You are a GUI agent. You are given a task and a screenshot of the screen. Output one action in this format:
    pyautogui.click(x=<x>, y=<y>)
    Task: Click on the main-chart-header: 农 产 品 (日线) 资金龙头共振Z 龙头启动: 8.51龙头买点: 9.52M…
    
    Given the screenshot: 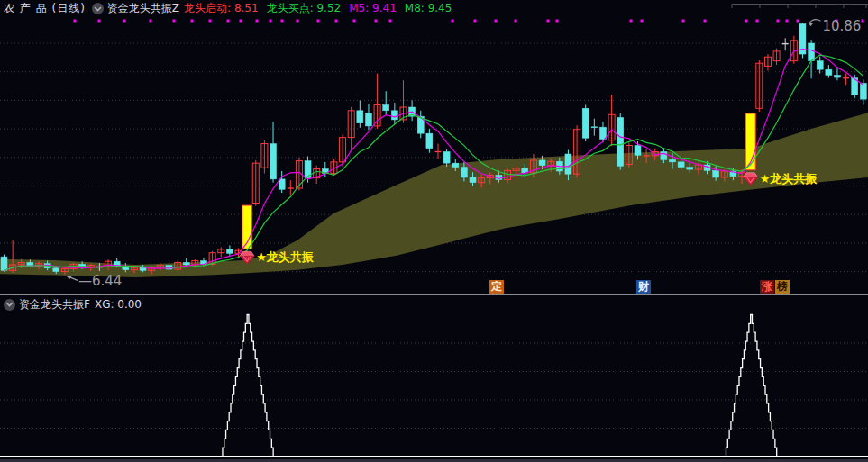 What is the action you would take?
    pyautogui.click(x=434, y=9)
    